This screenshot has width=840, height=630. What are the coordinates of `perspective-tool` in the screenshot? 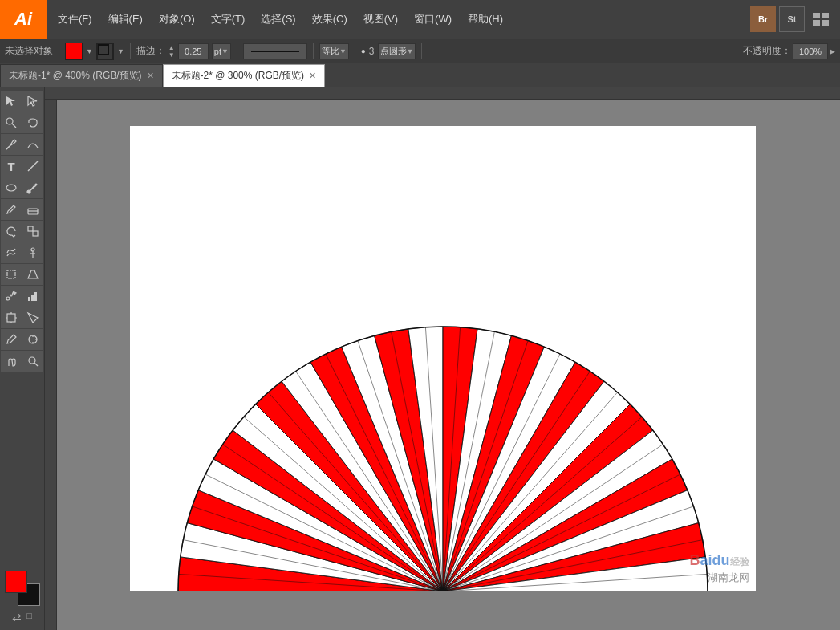 It's located at (33, 274).